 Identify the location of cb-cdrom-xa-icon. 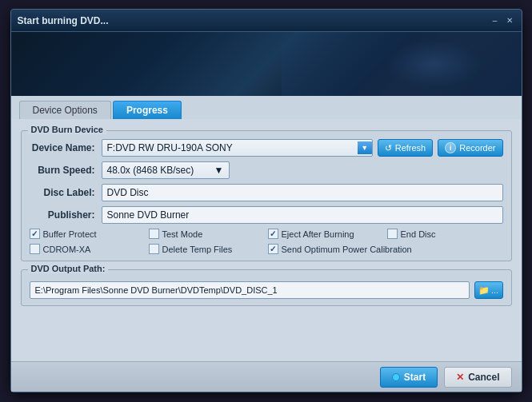
(35, 249).